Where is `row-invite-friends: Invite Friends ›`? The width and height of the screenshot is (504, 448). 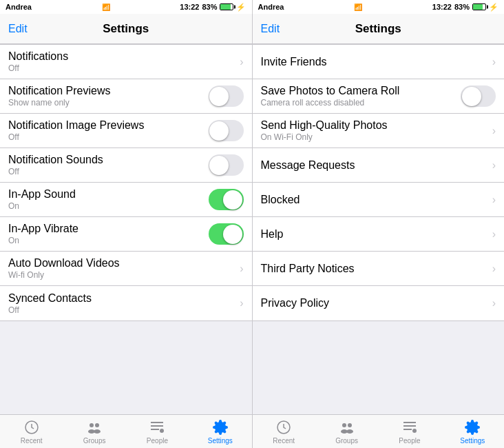 row-invite-friends: Invite Friends › is located at coordinates (379, 62).